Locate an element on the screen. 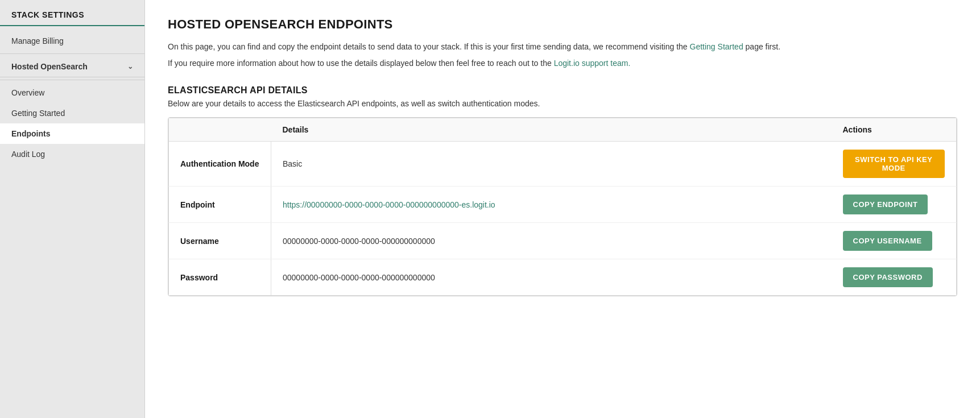 The height and width of the screenshot is (418, 980). section-description: Below are your details to access the Ela… is located at coordinates (563, 104).